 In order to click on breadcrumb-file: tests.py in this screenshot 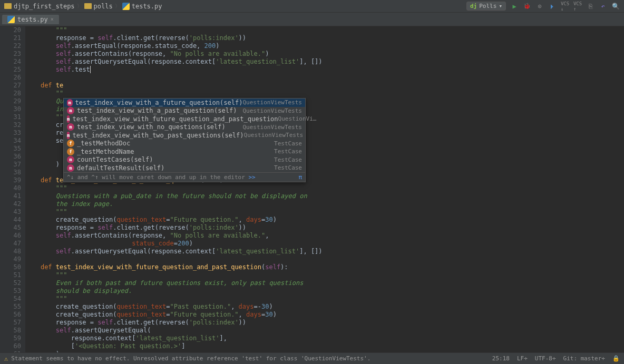, I will do `click(142, 6)`.